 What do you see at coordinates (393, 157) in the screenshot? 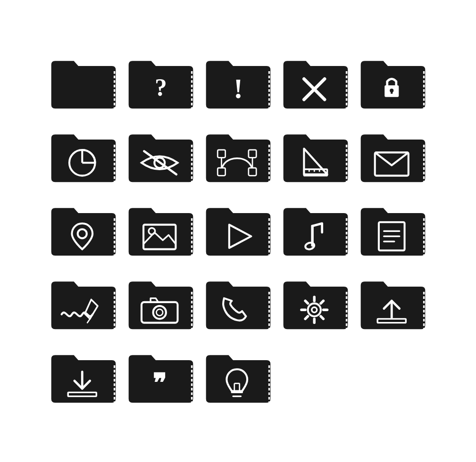
I see `folder-mail-icon` at bounding box center [393, 157].